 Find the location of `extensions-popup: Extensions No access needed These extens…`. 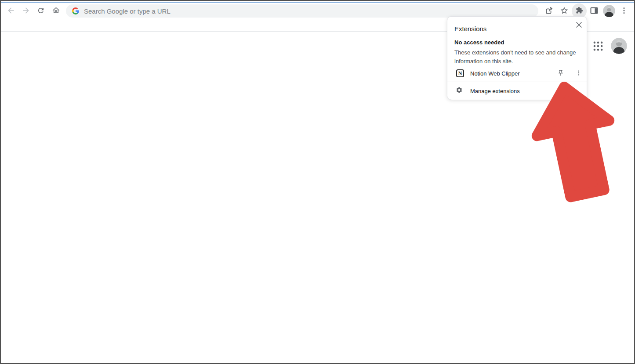

extensions-popup: Extensions No access needed These extens… is located at coordinates (517, 58).